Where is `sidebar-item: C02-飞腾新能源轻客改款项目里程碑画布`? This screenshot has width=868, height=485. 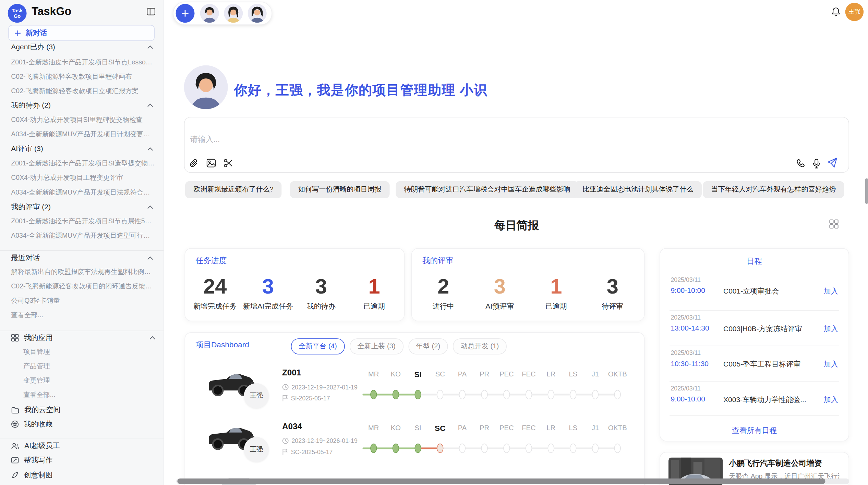 sidebar-item: C02-飞腾新能源轻客改款项目里程碑画布 is located at coordinates (83, 76).